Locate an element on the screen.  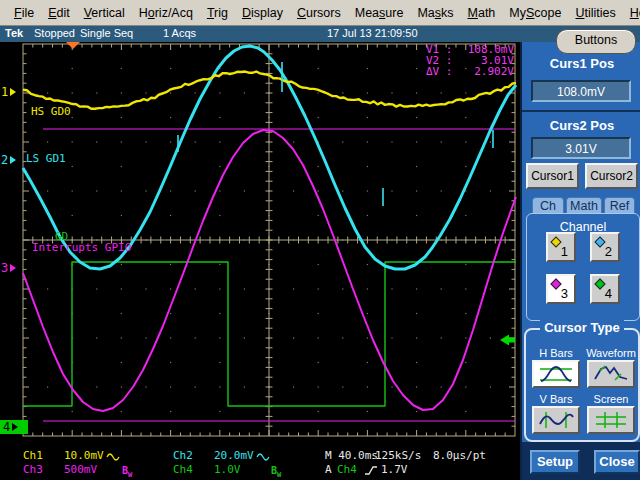
menu-file: File is located at coordinates (24, 13).